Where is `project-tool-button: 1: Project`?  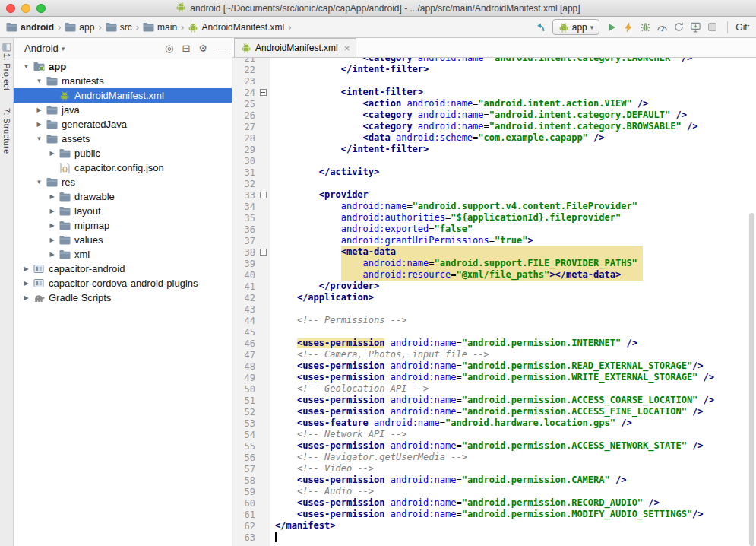 project-tool-button: 1: Project is located at coordinates (7, 71).